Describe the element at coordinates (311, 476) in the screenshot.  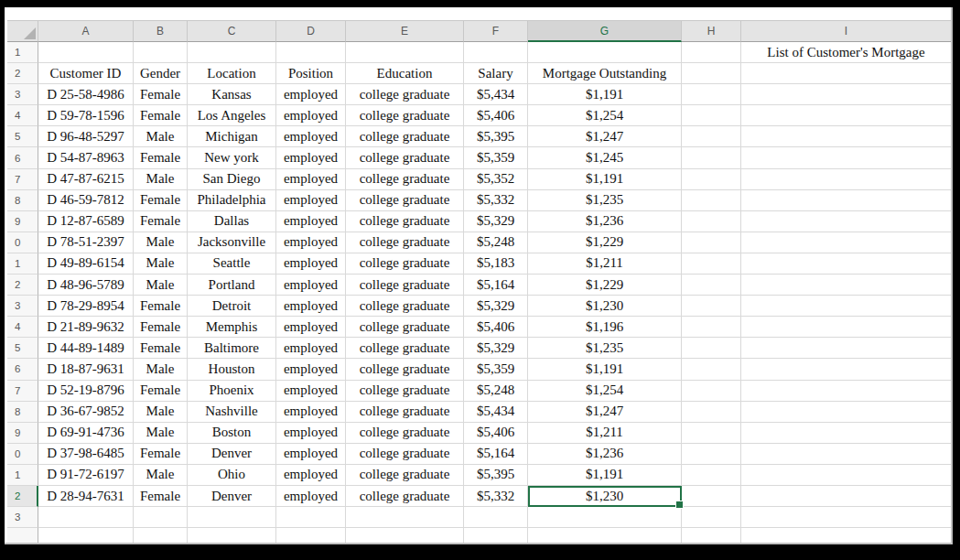
I see `cell-D21: employed` at that location.